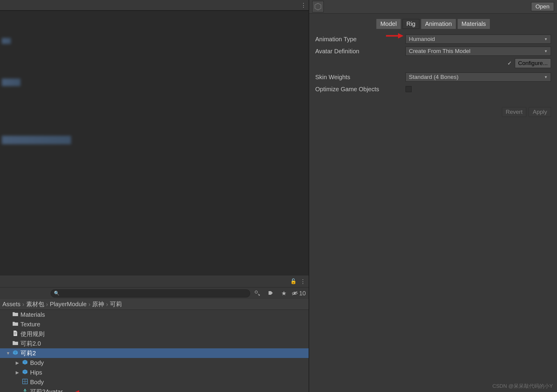  Describe the element at coordinates (57, 293) in the screenshot. I see `search-icon: 🔍` at that location.